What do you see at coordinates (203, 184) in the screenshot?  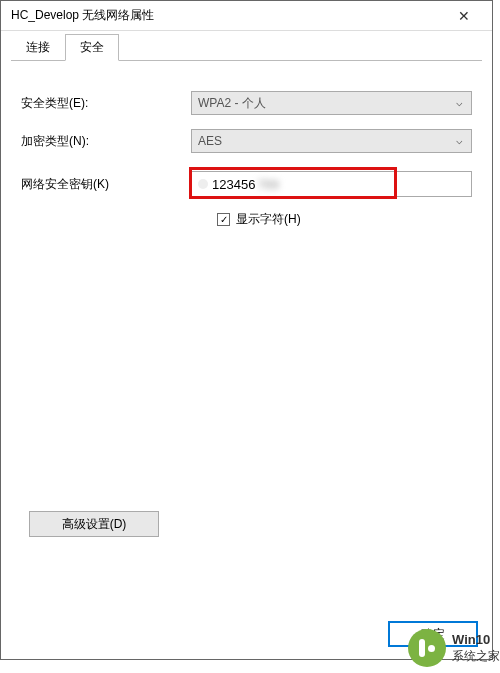 I see `key-icon` at bounding box center [203, 184].